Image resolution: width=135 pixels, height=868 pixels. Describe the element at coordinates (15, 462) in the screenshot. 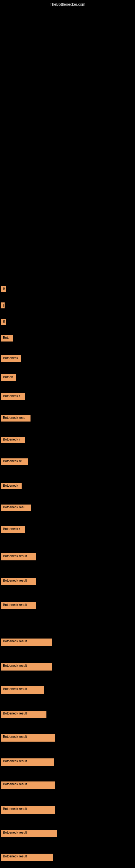

I see `bottleneck-result-item: Bottleneck re` at that location.